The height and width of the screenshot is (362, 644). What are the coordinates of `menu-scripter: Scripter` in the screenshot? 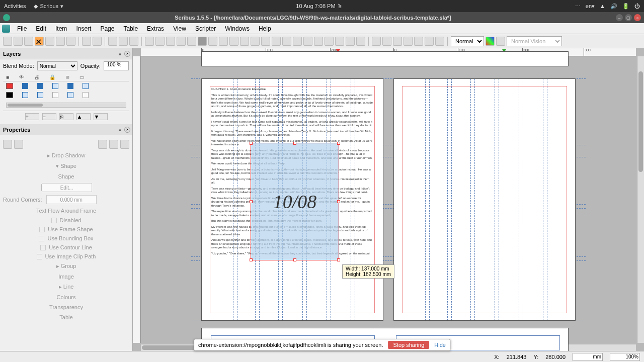 It's located at (205, 29).